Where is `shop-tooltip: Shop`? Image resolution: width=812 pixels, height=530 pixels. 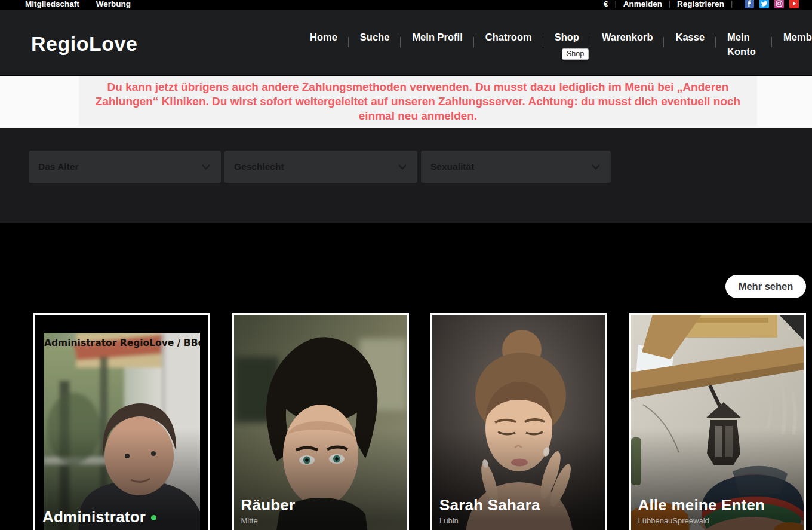
shop-tooltip: Shop is located at coordinates (576, 54).